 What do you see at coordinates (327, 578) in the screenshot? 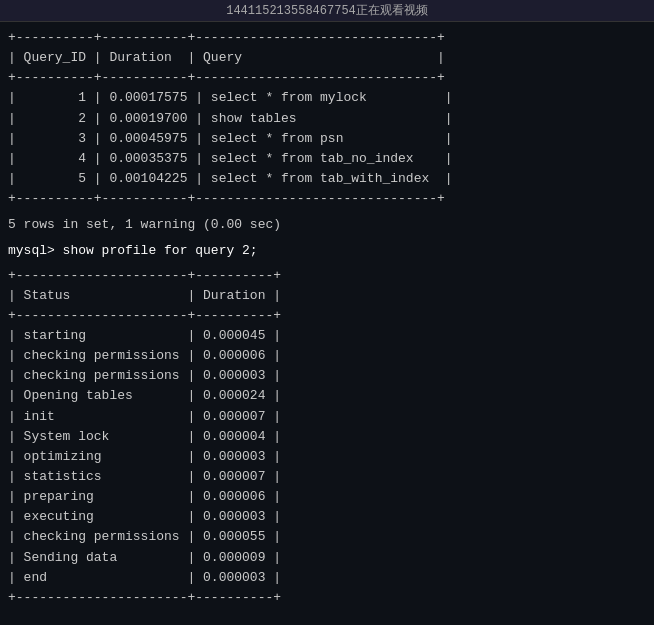
I see `list-item: | end | 0.000003 |` at bounding box center [327, 578].